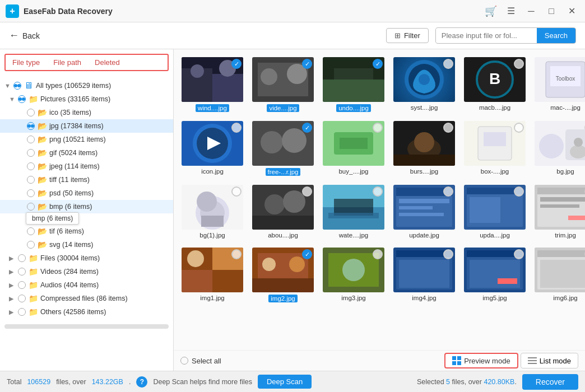 The height and width of the screenshot is (392, 585). What do you see at coordinates (549, 361) in the screenshot?
I see `list-mode-button: List mode` at bounding box center [549, 361].